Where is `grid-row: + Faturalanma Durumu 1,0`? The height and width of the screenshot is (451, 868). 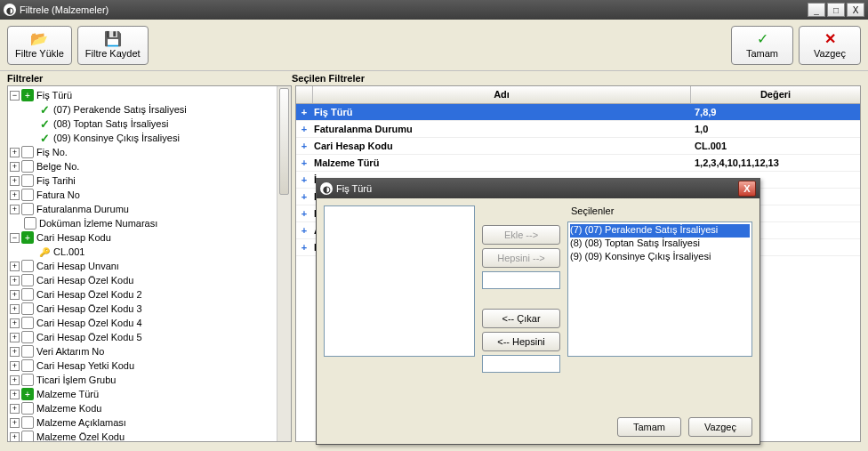
grid-row: + Faturalanma Durumu 1,0 is located at coordinates (578, 130).